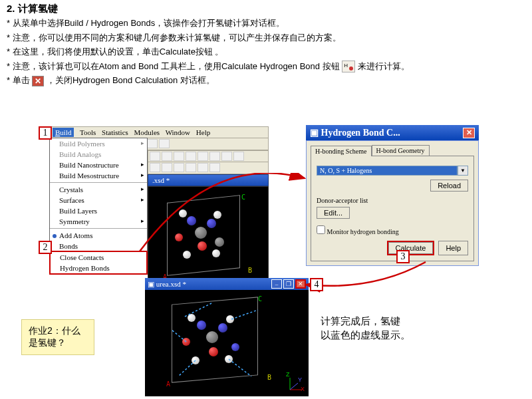  I want to click on dialog-title: Hydrogen Bond C..., so click(360, 133).